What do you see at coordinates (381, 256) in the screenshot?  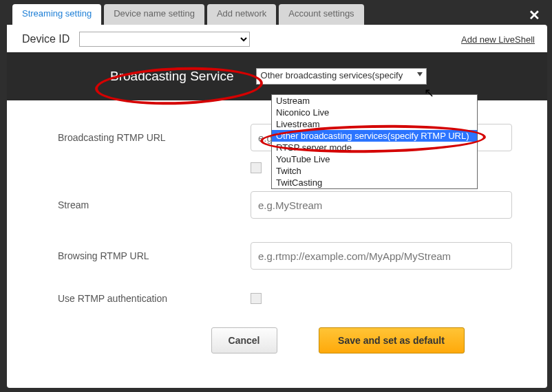 I see `browsing-rtmp-url-input` at bounding box center [381, 256].